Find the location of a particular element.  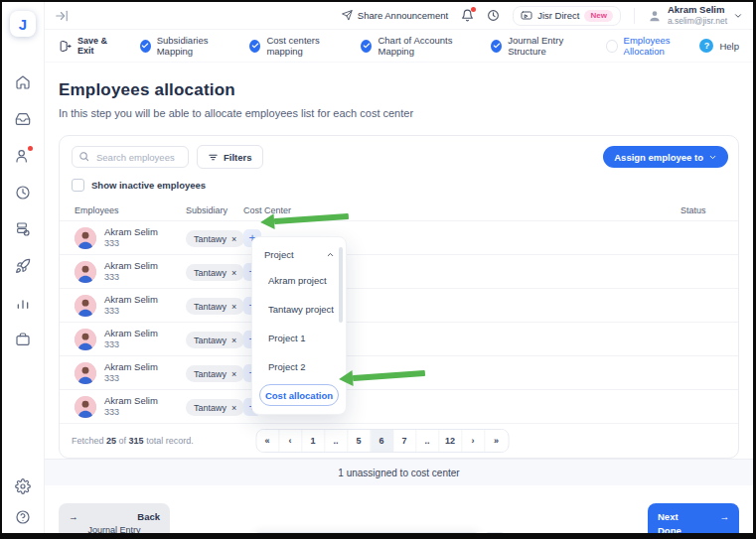

filter-icon is located at coordinates (213, 157).